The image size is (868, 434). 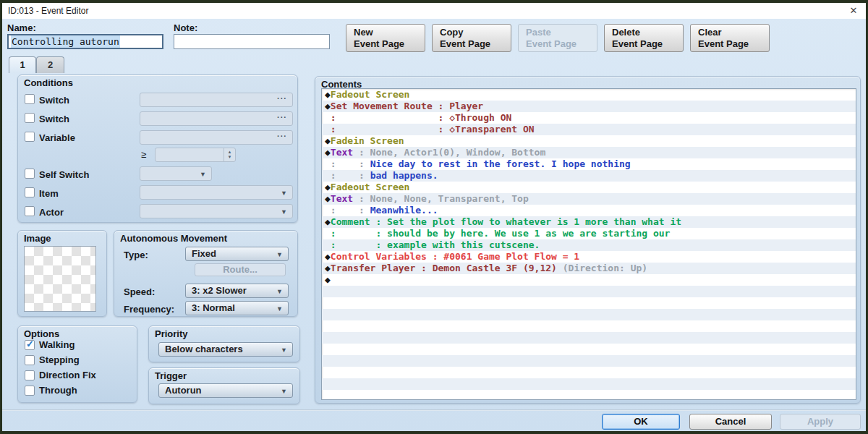 I want to click on actor-checkbox, so click(x=30, y=211).